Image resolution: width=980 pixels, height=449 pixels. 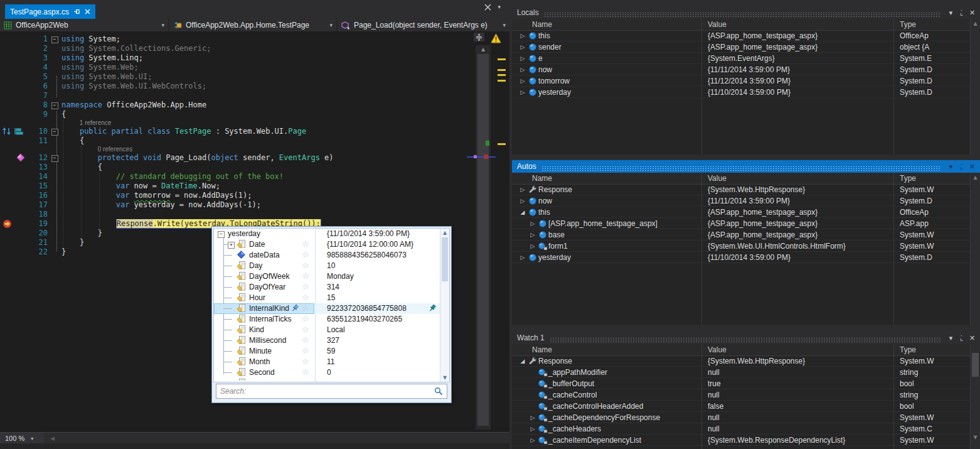 I want to click on code-line: 15 var now = DateTime.Now;, so click(x=238, y=186).